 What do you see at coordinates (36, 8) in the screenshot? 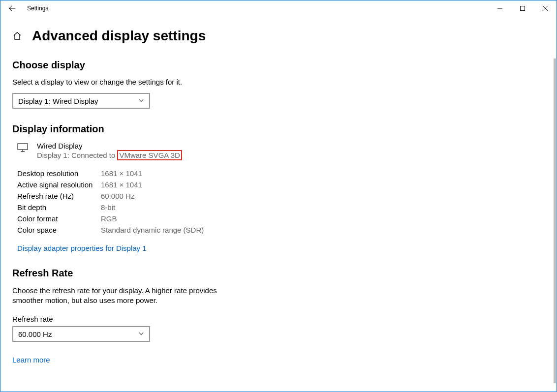
I see `window-title: Settings` at bounding box center [36, 8].